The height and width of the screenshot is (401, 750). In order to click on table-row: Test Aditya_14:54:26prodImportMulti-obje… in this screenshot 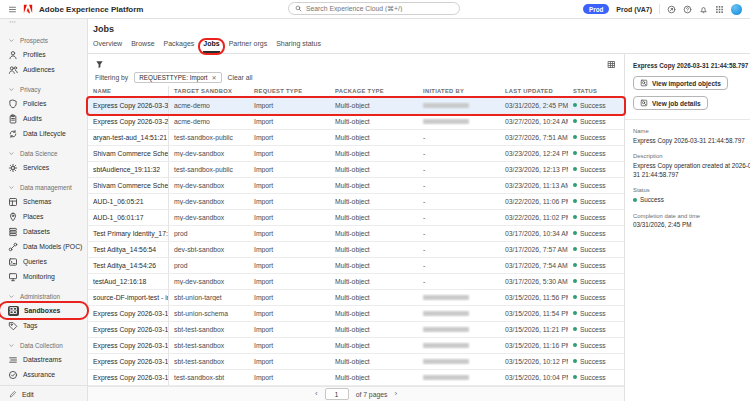, I will do `click(356, 266)`.